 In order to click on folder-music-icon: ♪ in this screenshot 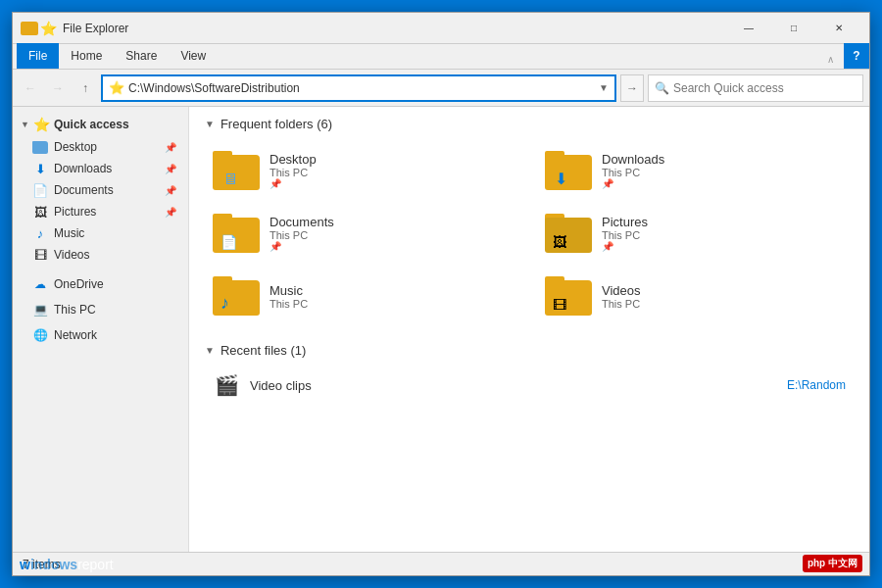, I will do `click(236, 296)`.